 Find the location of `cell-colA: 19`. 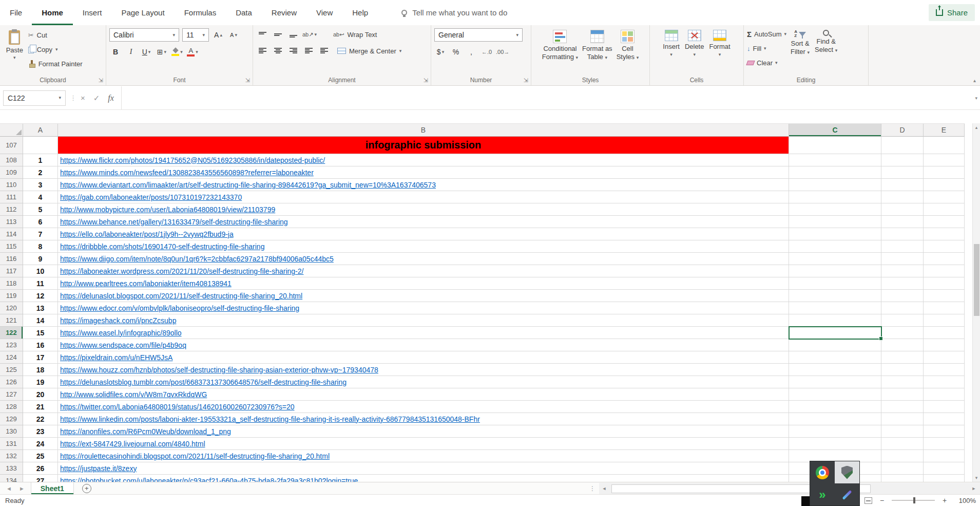

cell-colA: 19 is located at coordinates (41, 382).